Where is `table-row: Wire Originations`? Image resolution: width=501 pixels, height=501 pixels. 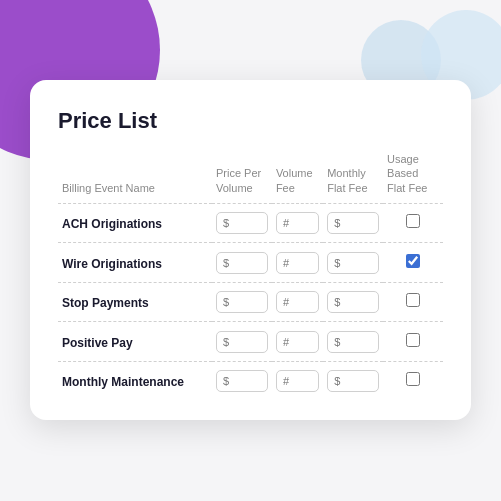 table-row: Wire Originations is located at coordinates (250, 264).